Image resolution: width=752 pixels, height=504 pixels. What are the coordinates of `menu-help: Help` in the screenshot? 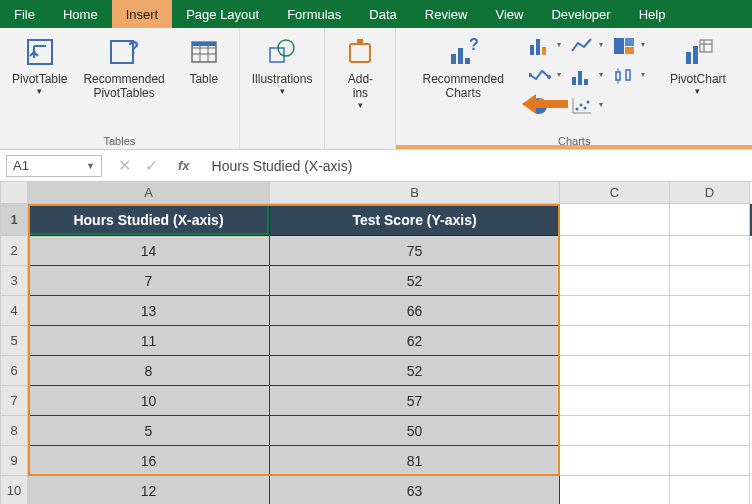 It's located at (652, 14).